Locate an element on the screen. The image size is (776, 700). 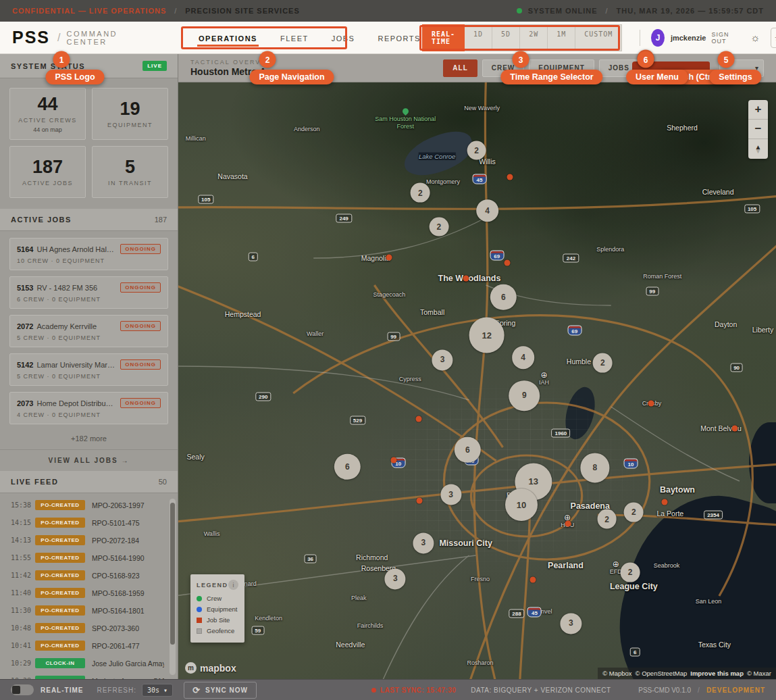
map-filter-crew: CREW is located at coordinates (504, 68).